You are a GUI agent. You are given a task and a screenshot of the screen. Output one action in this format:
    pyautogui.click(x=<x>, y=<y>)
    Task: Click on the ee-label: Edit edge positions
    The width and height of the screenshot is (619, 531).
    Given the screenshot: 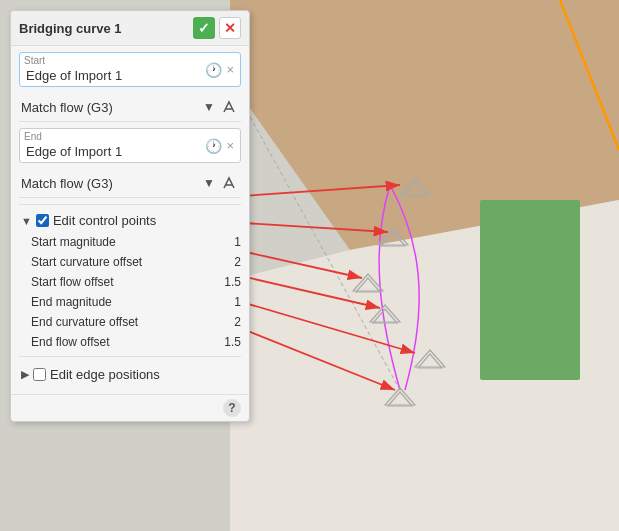 What is the action you would take?
    pyautogui.click(x=105, y=374)
    